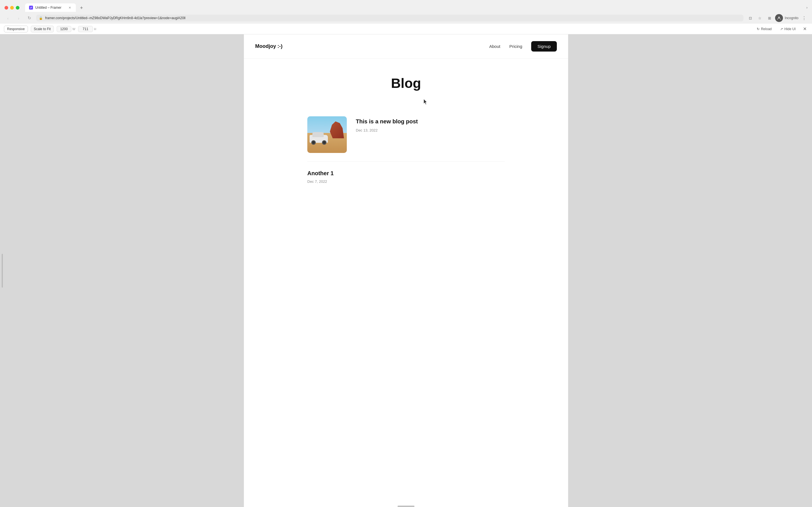 This screenshot has height=507, width=812. Describe the element at coordinates (750, 18) in the screenshot. I see `cast-icon: ⊡` at that location.